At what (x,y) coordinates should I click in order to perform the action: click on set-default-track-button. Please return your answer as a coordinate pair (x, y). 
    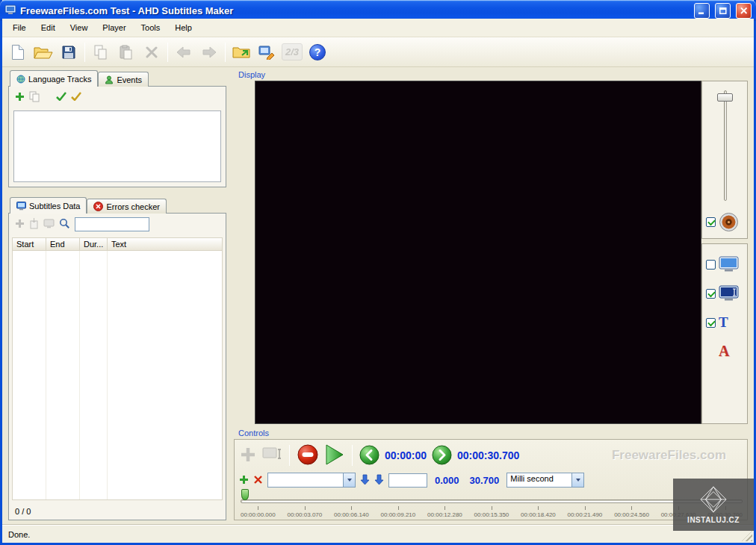
    Looking at the image, I should click on (61, 97).